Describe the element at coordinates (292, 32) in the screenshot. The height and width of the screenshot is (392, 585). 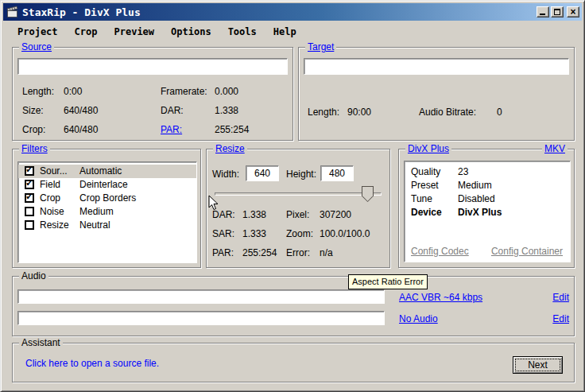
I see `menu-bar: Project Crop Preview Options Tools Help` at that location.